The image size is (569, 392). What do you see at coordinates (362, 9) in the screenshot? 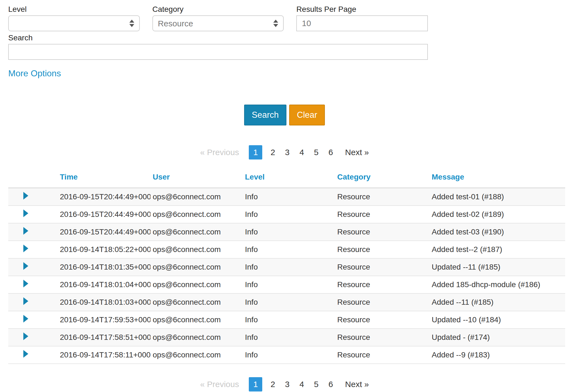
I see `results-per-page-label: Results Per Page` at bounding box center [362, 9].